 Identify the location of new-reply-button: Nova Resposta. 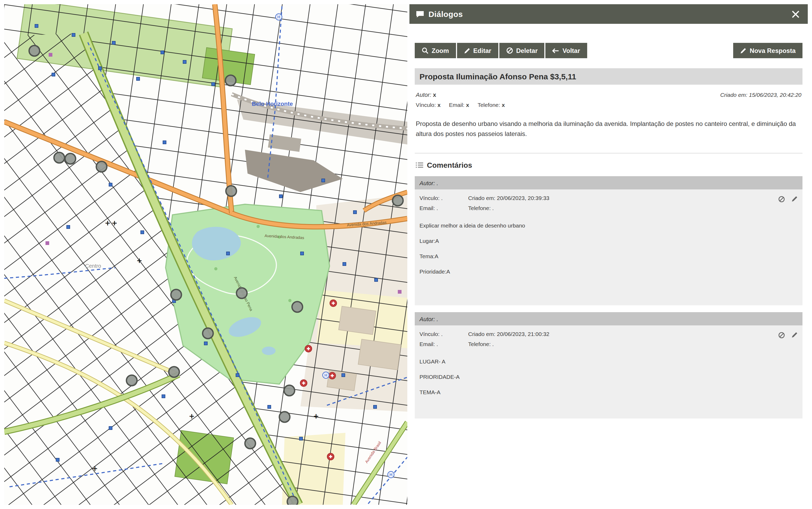
(768, 50).